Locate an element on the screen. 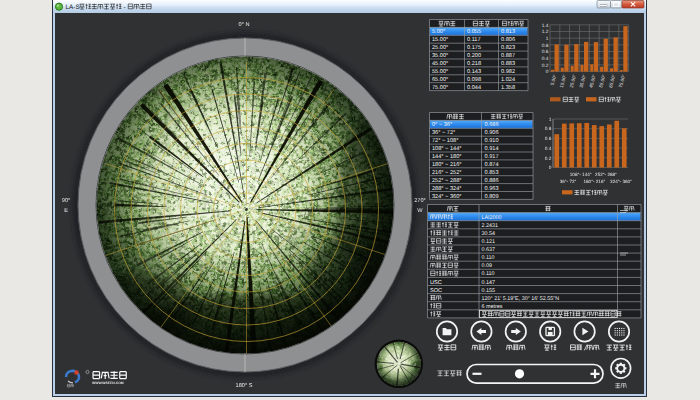 This screenshot has width=700, height=400. svg-text: USC is located at coordinates (436, 283).